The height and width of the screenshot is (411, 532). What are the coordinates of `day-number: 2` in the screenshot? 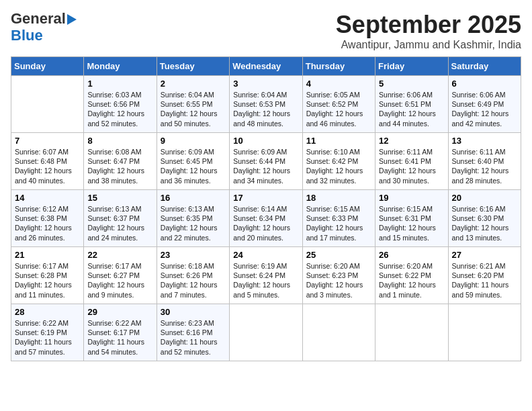 It's located at (193, 83).